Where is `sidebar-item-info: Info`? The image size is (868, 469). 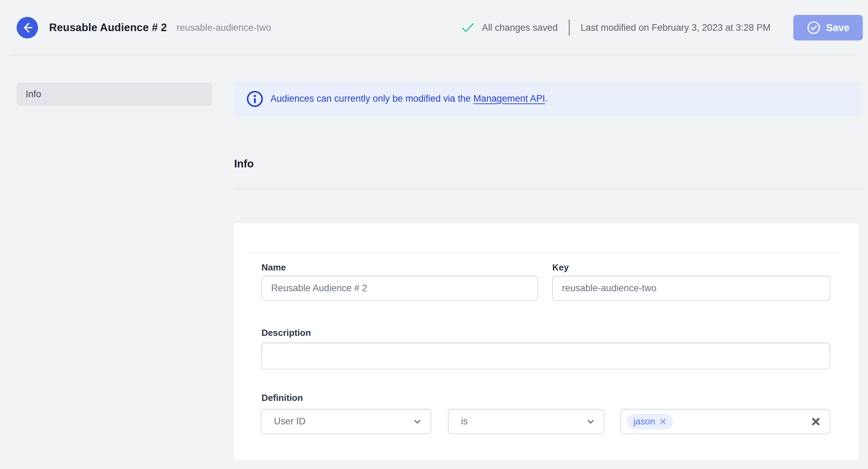 sidebar-item-info: Info is located at coordinates (114, 94).